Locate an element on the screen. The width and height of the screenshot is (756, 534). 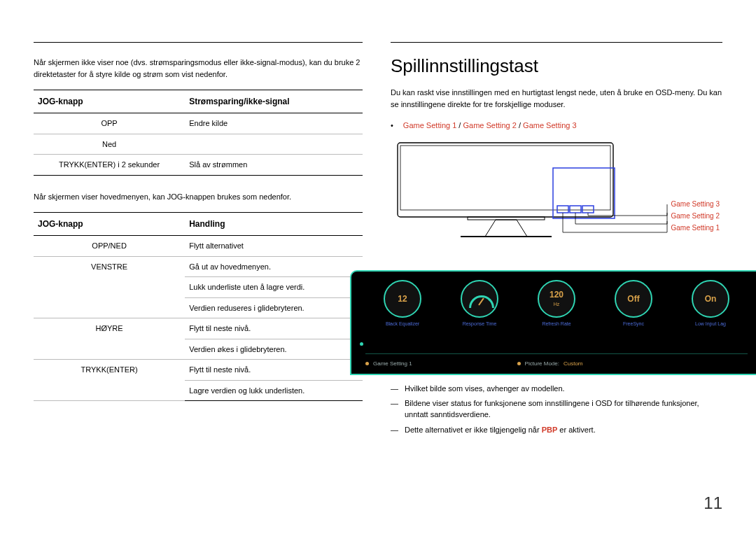
intro-text-1: Når skjermen ikke viser noe (dvs. strøms… is located at coordinates (198, 69).